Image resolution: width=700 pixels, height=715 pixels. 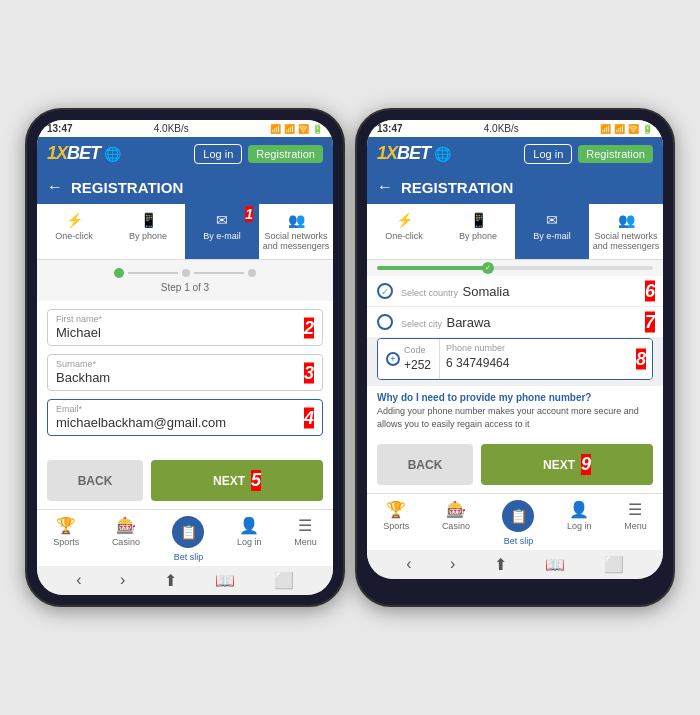 I want to click on bnav-sports-2: 🏆 Sports, so click(x=396, y=523).